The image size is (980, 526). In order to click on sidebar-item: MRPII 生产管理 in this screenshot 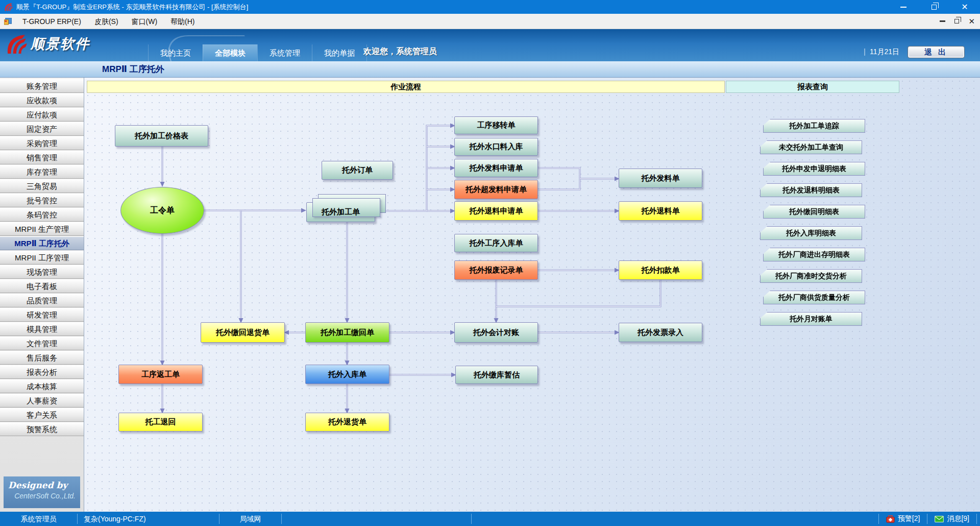, I will do `click(42, 229)`.